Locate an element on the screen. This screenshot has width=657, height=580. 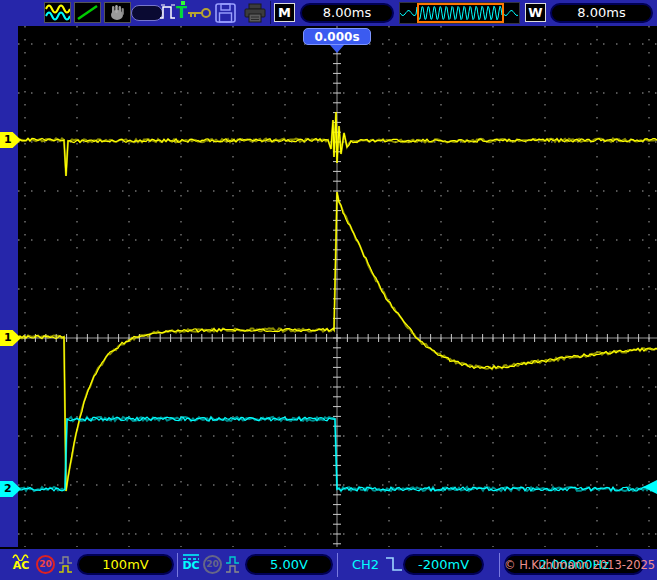
status-led is located at coordinates (183, 3).